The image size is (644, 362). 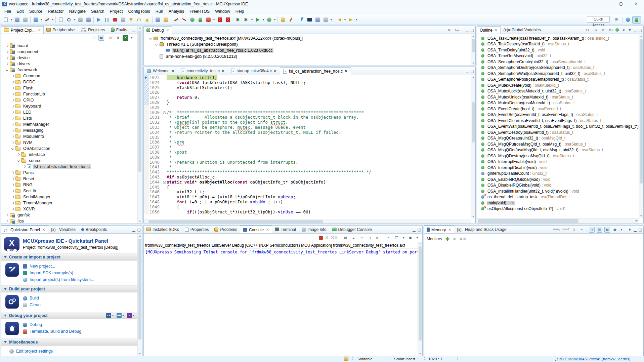 I want to click on disconnect-button, so click(x=123, y=20).